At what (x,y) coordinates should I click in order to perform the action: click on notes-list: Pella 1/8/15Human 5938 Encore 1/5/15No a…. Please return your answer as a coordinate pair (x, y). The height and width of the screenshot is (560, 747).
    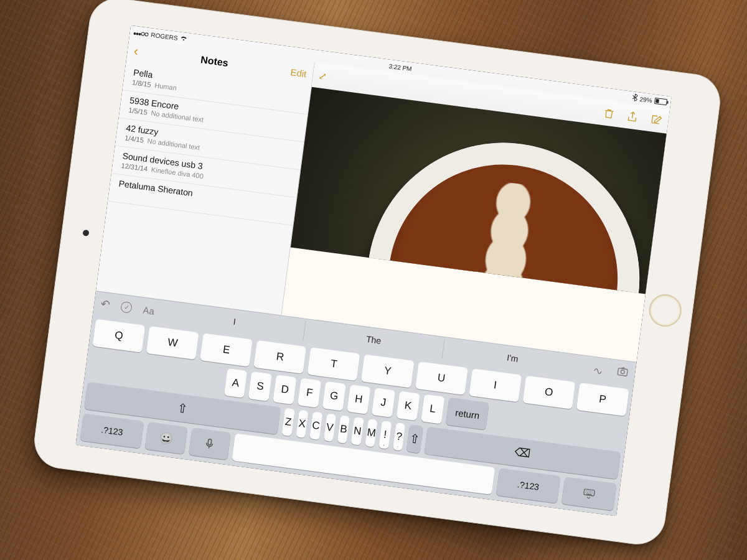
    Looking at the image, I should click on (204, 189).